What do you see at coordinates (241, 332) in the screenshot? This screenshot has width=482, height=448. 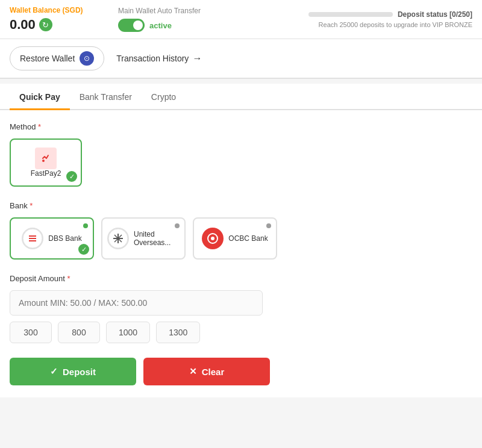 I see `quick-amounts: 300 800 1000 1300` at bounding box center [241, 332].